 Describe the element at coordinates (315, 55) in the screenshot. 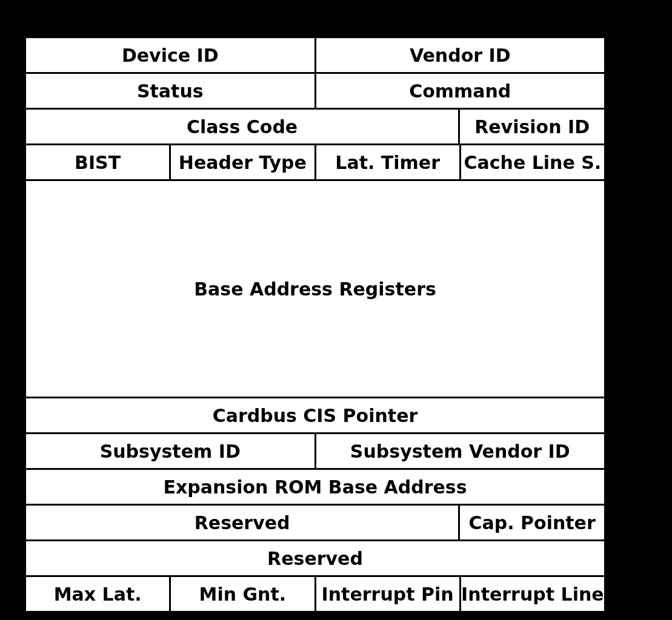

I see `register-row: Device IDVendor ID` at that location.